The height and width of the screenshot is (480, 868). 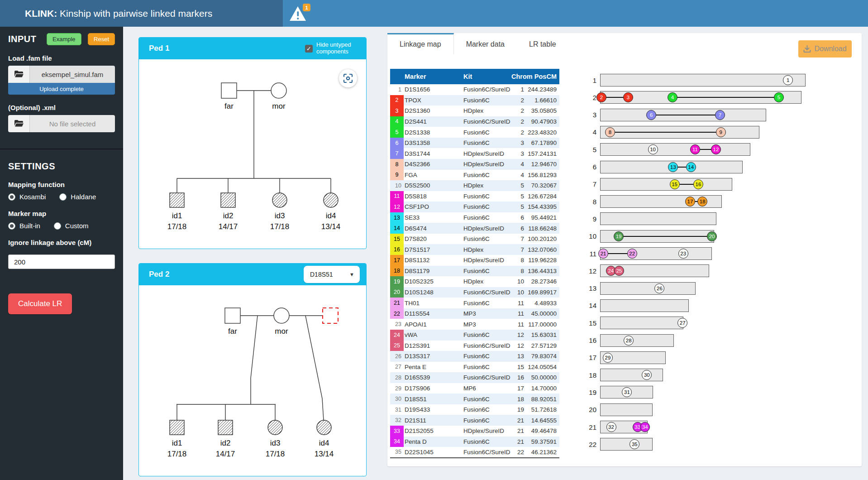 I want to click on app-header: KLINK: Kinship with pairwise linked mark…, so click(x=434, y=14).